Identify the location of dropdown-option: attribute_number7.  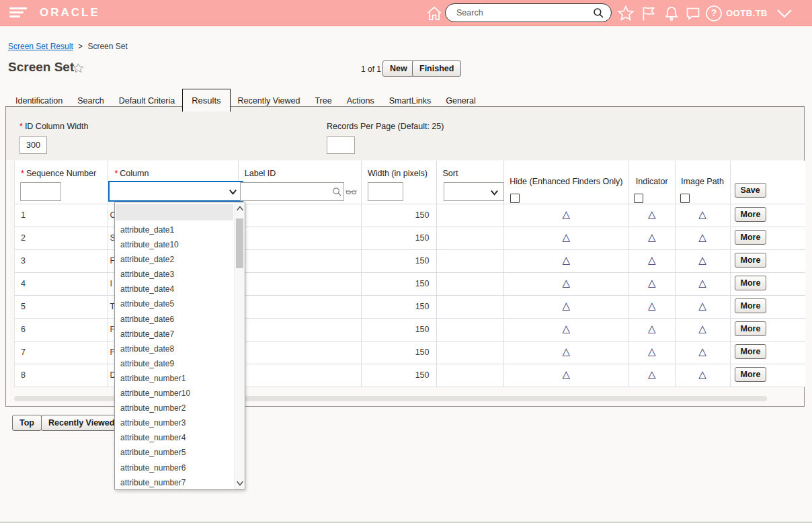
(175, 483).